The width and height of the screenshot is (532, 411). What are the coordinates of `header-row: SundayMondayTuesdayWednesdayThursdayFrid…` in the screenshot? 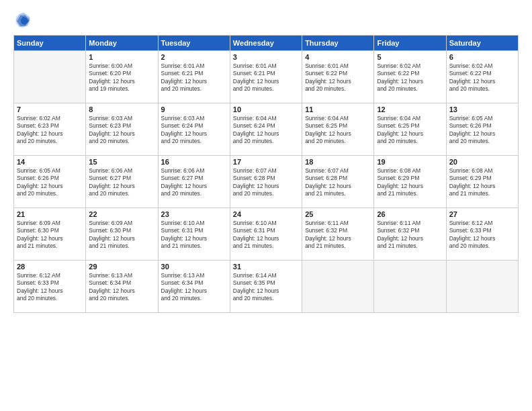 It's located at (266, 43).